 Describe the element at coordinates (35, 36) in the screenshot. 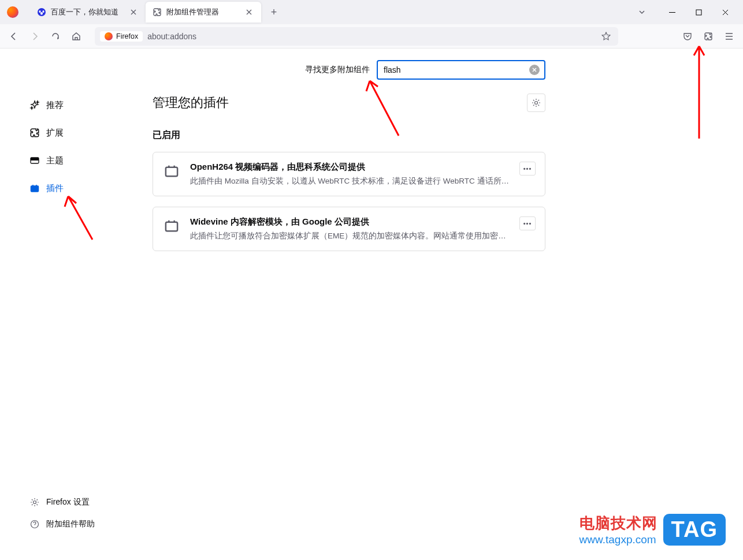

I see `forward-button` at that location.